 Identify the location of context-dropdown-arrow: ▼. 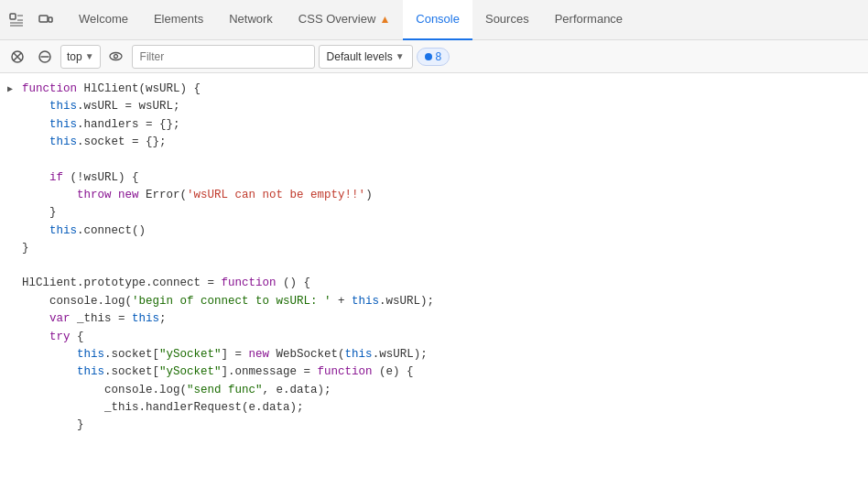
(90, 57).